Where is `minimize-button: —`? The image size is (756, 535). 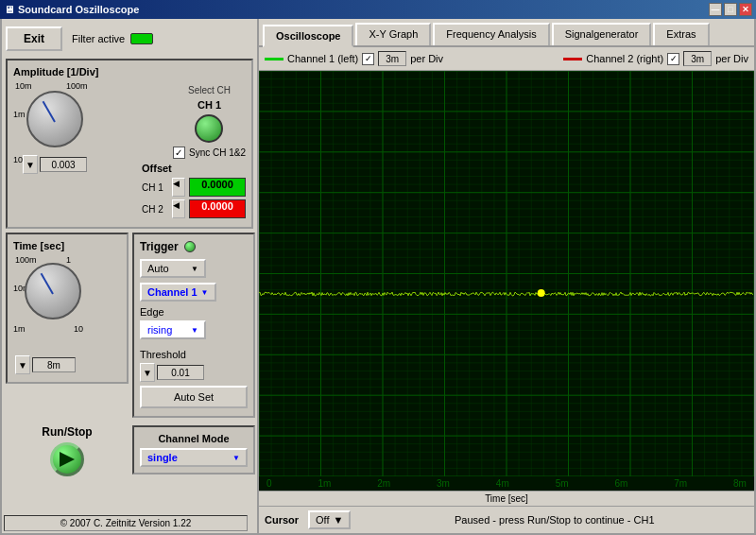 minimize-button: — is located at coordinates (715, 9).